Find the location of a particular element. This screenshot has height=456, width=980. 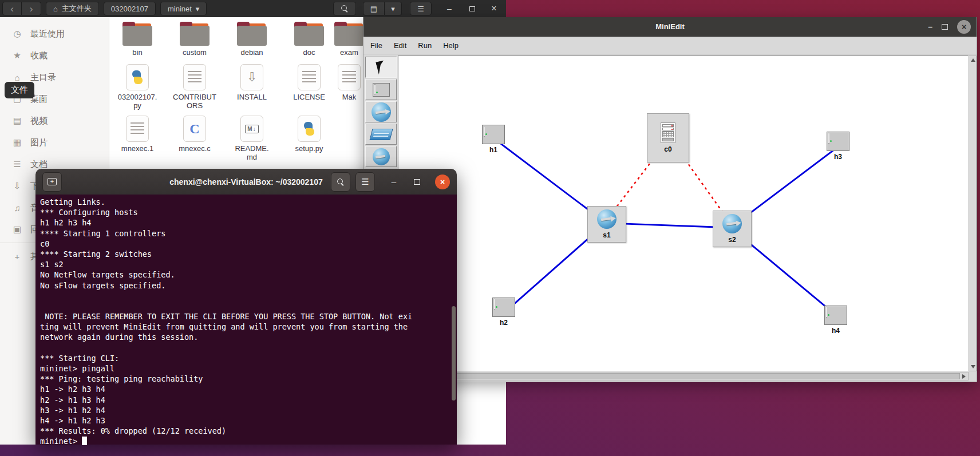

terminal-line: h1 h2 h3 h4 is located at coordinates (248, 223).